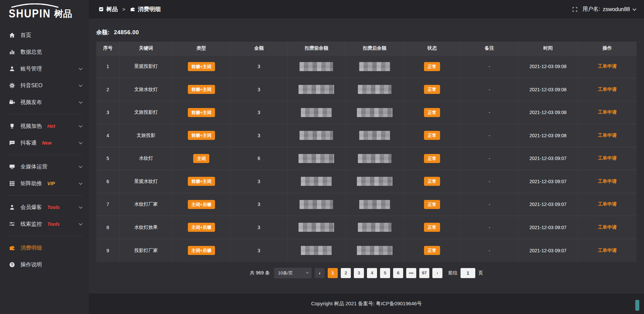 This screenshot has height=314, width=644. What do you see at coordinates (366, 304) in the screenshot?
I see `footer: Copyright 树品 2021 备案号: 粤ICP备09019646号` at bounding box center [366, 304].